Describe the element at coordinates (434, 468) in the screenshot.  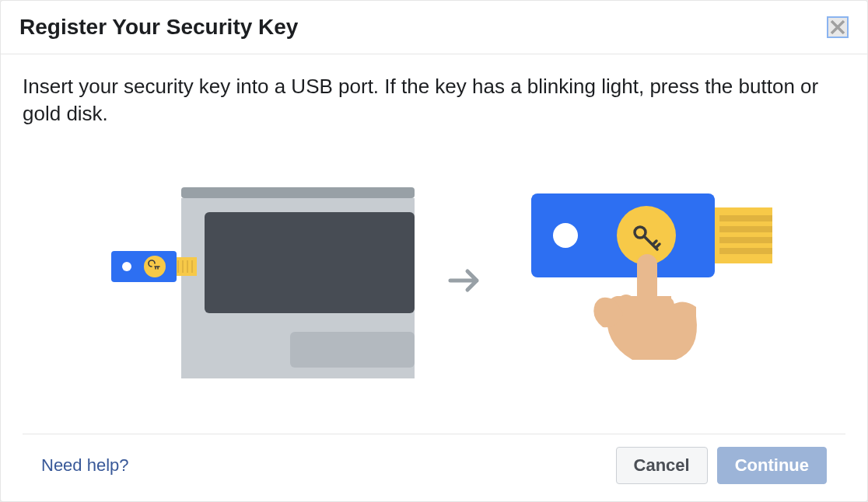
I see `dialog-footer: Need help? Cancel Continue` at that location.